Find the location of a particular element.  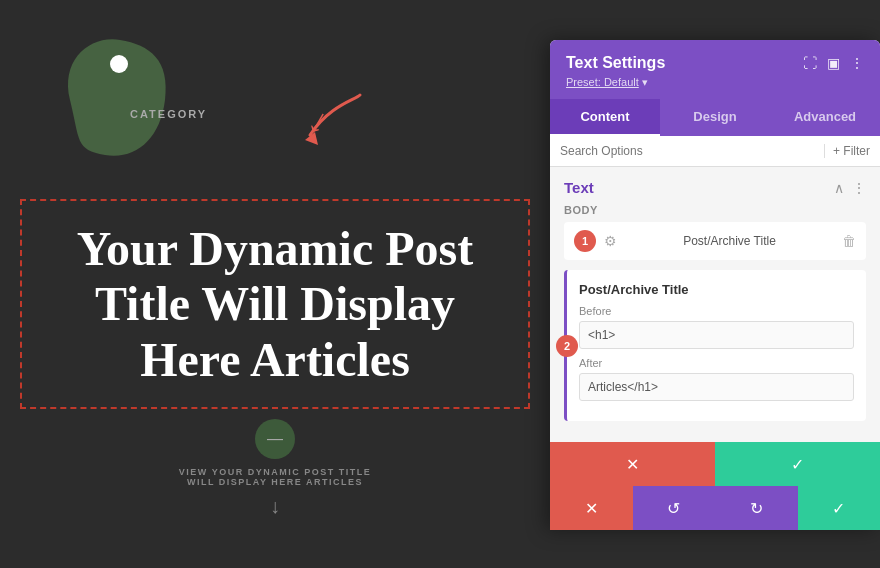

dynamic-card-wrapper: 2 Post/Archive Title Before After is located at coordinates (715, 346).